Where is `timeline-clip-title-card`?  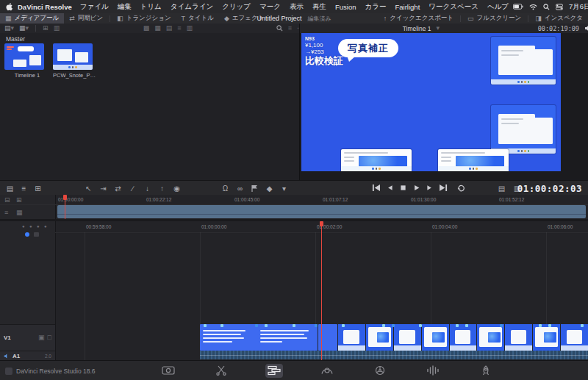
timeline-clip-title-card is located at coordinates (259, 337).